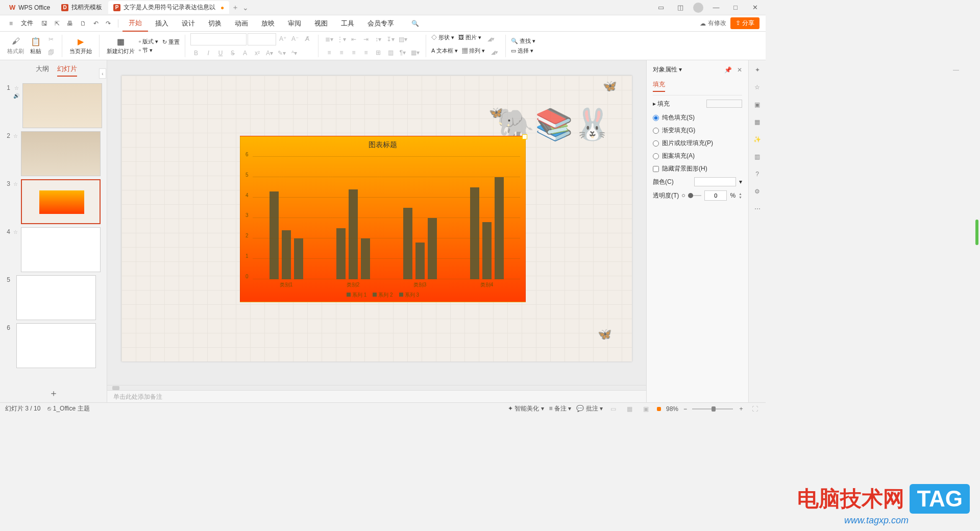 Image resolution: width=980 pixels, height=531 pixels. What do you see at coordinates (36, 46) in the screenshot?
I see `paste-button: 📋粘贴` at bounding box center [36, 46].